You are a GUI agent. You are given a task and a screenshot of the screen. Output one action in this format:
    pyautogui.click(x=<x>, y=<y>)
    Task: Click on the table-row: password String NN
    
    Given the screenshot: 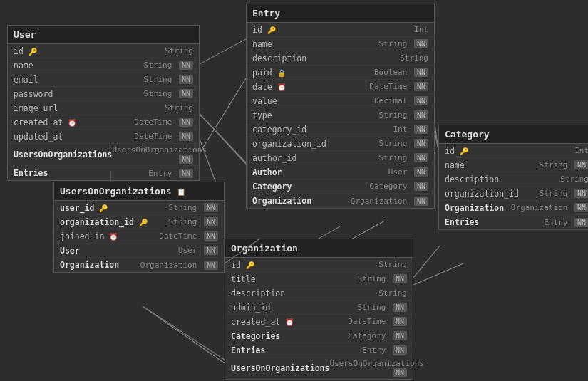 What is the action you would take?
    pyautogui.click(x=103, y=94)
    